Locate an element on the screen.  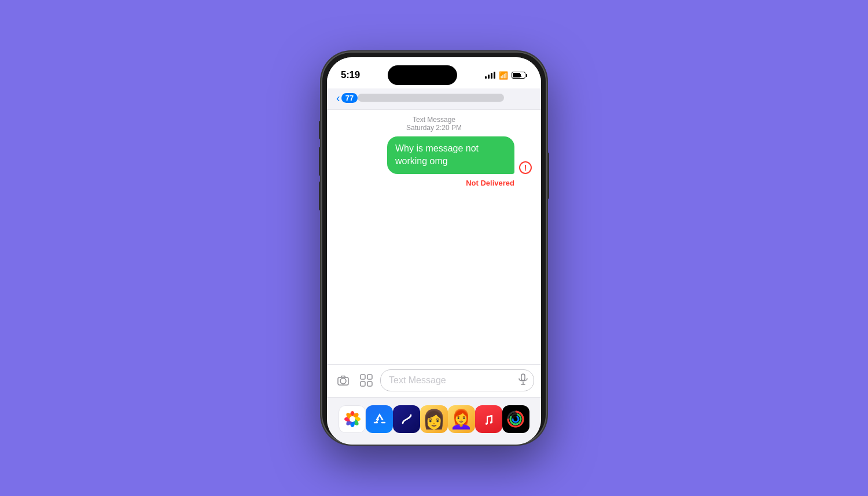
text-input-container: Text Message is located at coordinates (457, 380).